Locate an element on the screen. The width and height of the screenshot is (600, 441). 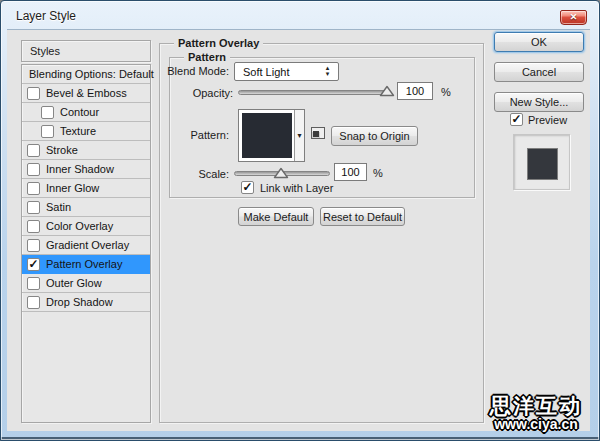
sidebar-item-label: Bevel & Emboss is located at coordinates (86, 93).